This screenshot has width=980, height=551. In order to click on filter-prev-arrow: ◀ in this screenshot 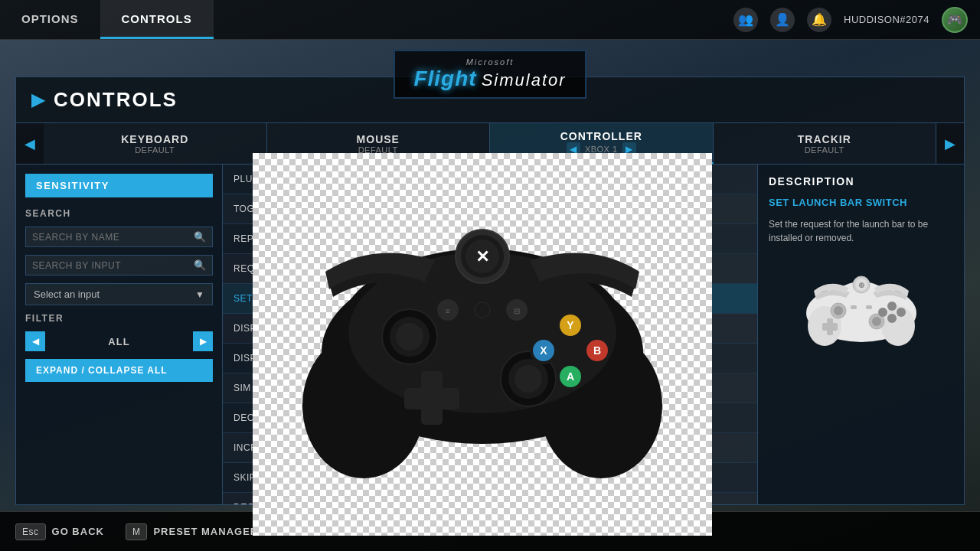, I will do `click(35, 341)`.